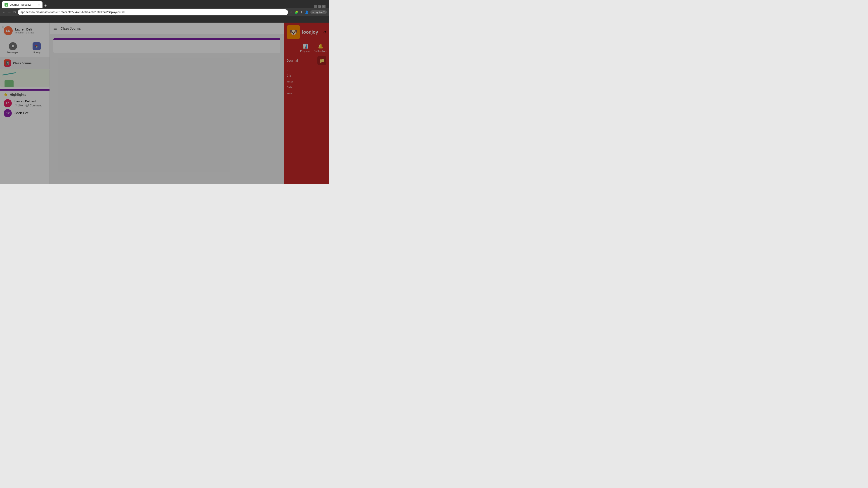 The width and height of the screenshot is (868, 488). Describe the element at coordinates (164, 11) in the screenshot. I see `browser-chrome: S Journal - Seesaw × + — □ ✕ ← → ↻ ☆ 🧩 ⬇…` at that location.